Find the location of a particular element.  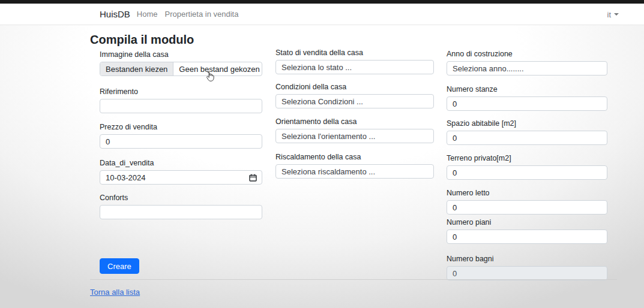

form-column-left: Immagine della casa Bestanden kiezen Gee… is located at coordinates (181, 135).